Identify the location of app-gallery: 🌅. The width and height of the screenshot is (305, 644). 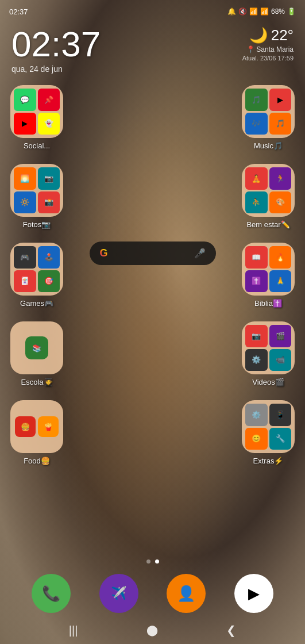
(25, 178).